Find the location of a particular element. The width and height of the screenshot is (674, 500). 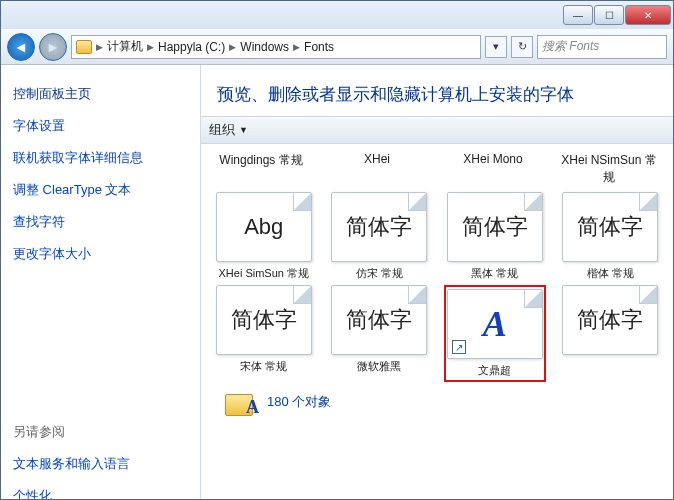

font-label: 仿宋 常规 is located at coordinates (379, 274).